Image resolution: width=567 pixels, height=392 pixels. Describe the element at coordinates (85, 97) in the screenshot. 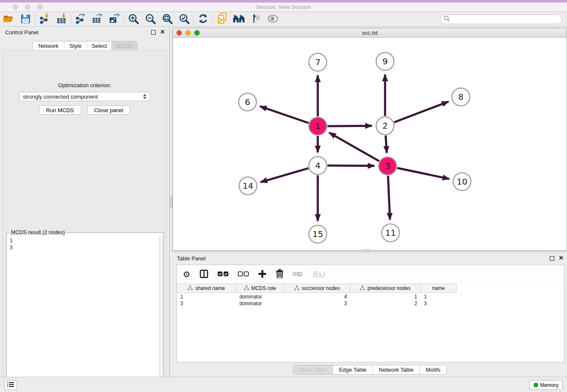

I see `optimization-criterion-select: strongly connected component` at that location.